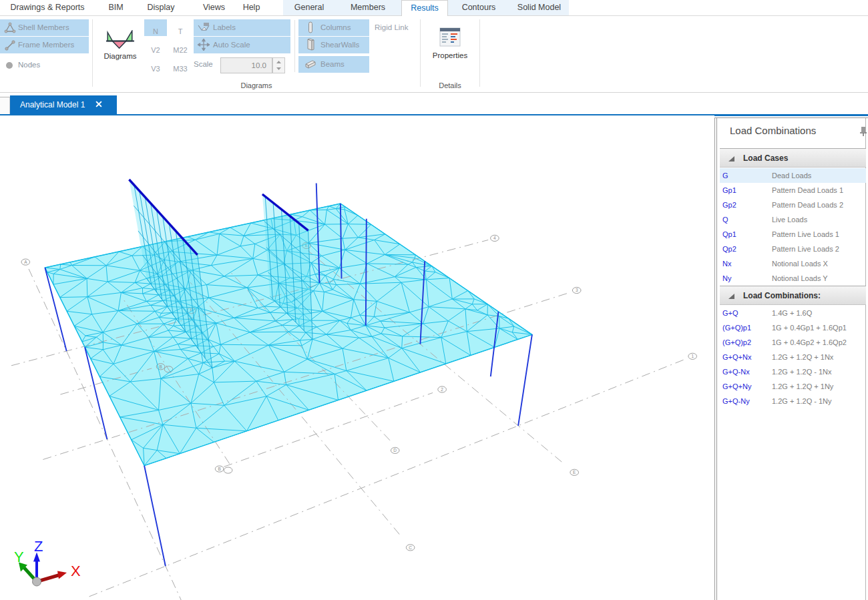 The width and height of the screenshot is (868, 600). Describe the element at coordinates (495, 238) in the screenshot. I see `svg-text: 4` at that location.